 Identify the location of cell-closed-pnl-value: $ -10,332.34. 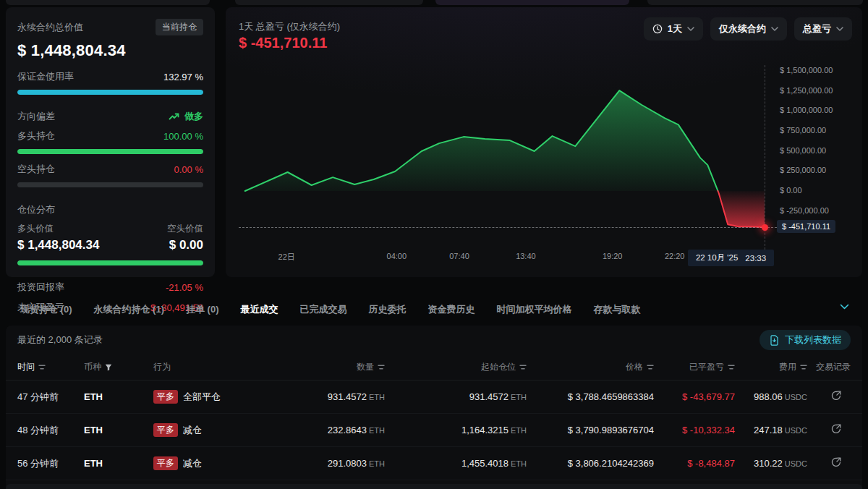
(709, 430).